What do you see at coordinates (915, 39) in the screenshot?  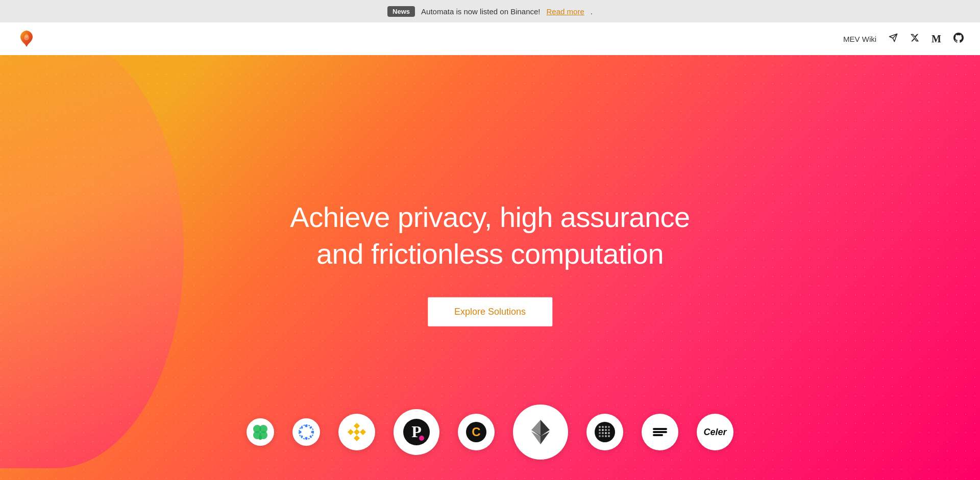 I see `twitter-icon` at bounding box center [915, 39].